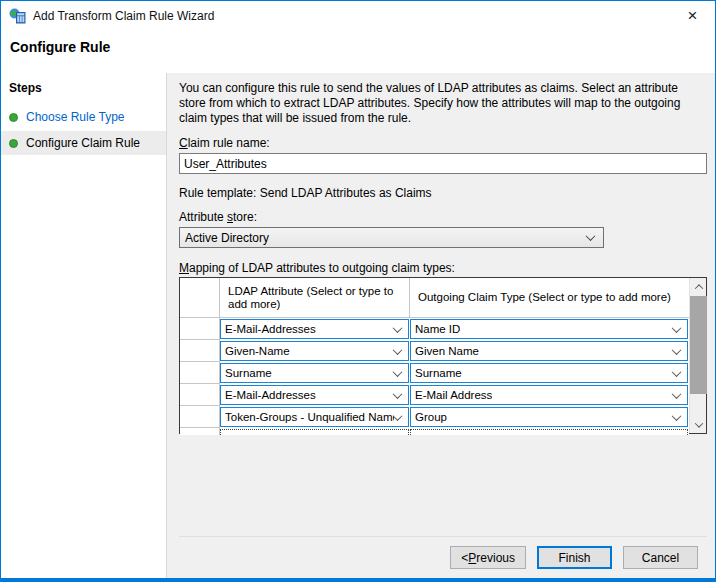 The width and height of the screenshot is (716, 582). What do you see at coordinates (18, 16) in the screenshot?
I see `adfs-app-icon` at bounding box center [18, 16].